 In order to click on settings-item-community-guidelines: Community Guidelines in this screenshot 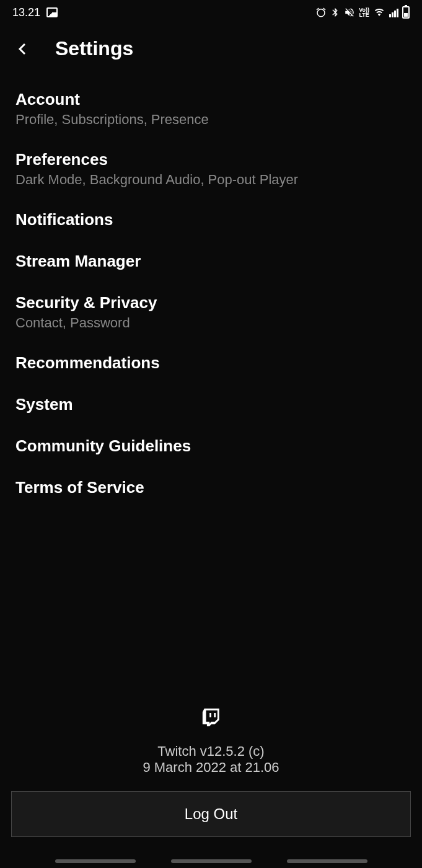, I will do `click(211, 446)`.